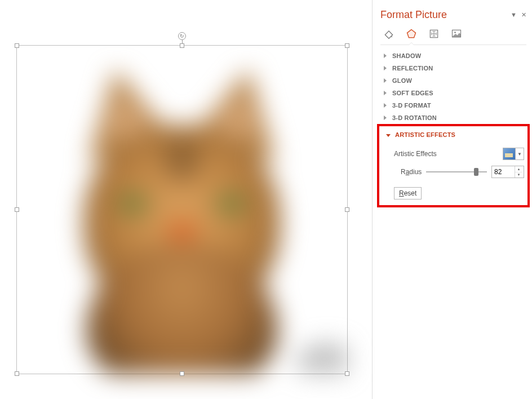 The image size is (532, 399). I want to click on rotate-handle: ↻, so click(182, 36).